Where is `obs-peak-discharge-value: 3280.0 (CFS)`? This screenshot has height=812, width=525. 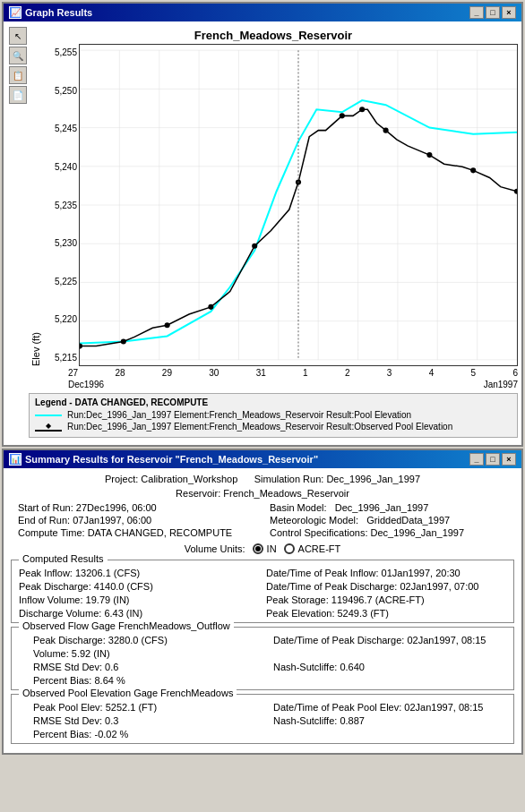 obs-peak-discharge-value: 3280.0 (CFS) is located at coordinates (138, 640).